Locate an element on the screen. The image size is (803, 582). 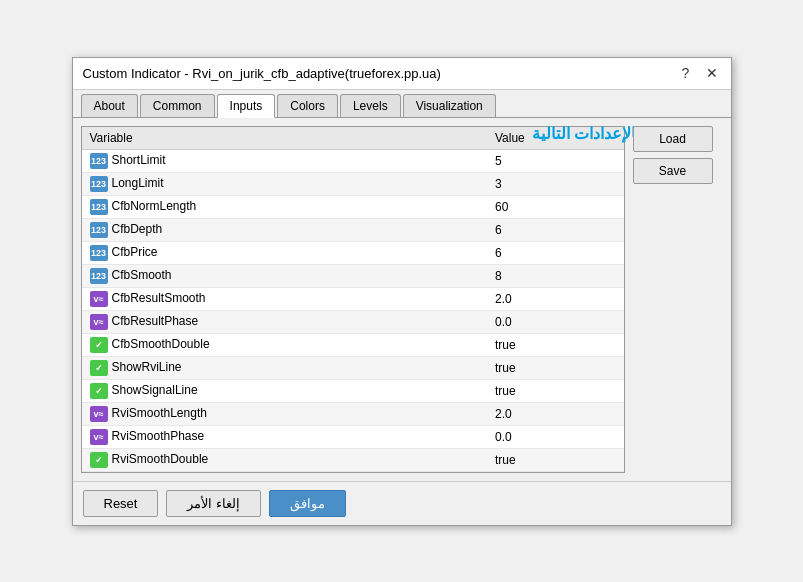
table-row: v≈RviSmoothLength2.0 is located at coordinates (353, 414).